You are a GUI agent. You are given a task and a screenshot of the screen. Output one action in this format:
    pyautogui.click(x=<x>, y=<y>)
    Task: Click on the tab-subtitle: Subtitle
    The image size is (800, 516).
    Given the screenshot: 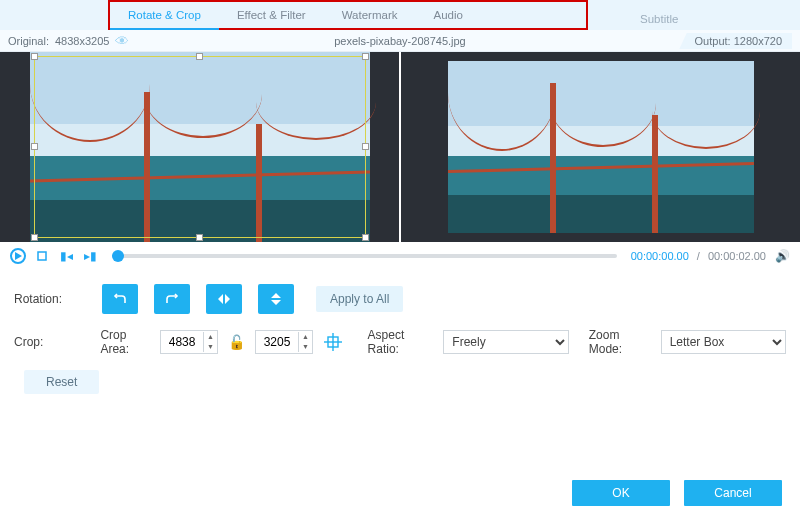 What is the action you would take?
    pyautogui.click(x=659, y=19)
    